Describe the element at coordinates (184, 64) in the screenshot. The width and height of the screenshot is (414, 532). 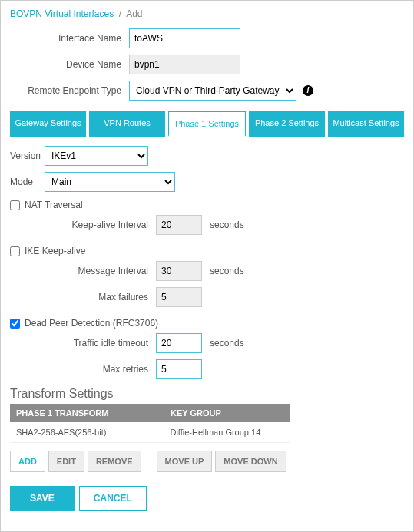
I see `device-name-input` at that location.